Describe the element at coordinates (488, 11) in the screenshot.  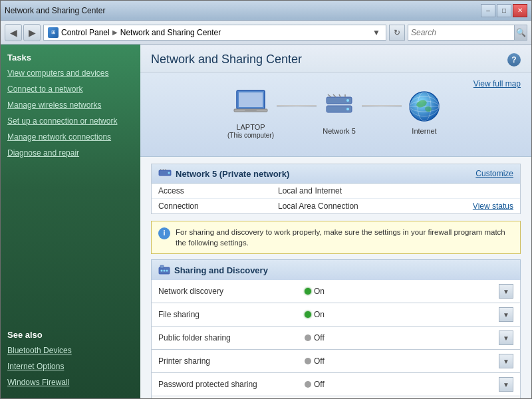
I see `minimize-button: –` at that location.